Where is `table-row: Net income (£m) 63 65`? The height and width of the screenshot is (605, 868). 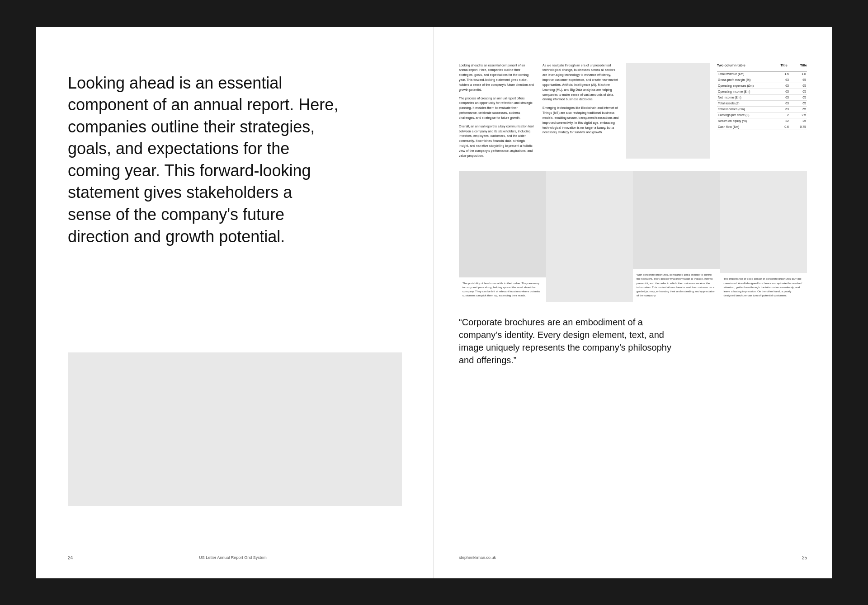
table-row: Net income (£m) 63 65 is located at coordinates (762, 98).